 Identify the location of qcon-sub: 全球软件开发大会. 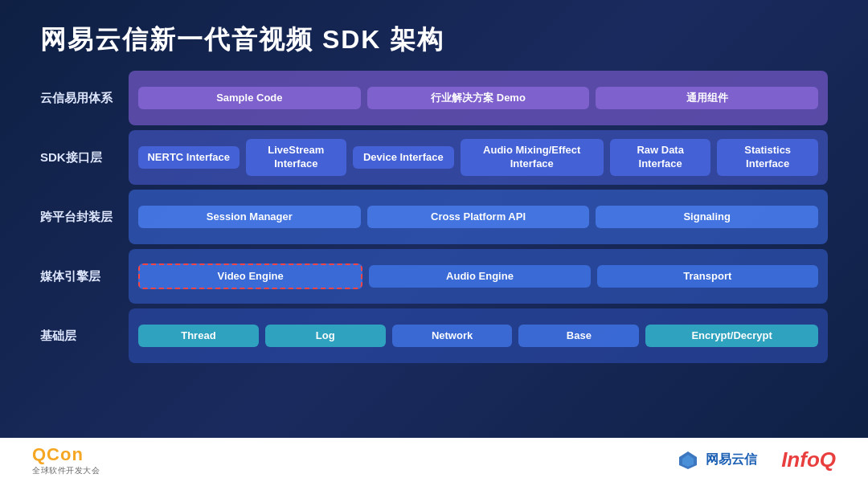
(66, 471).